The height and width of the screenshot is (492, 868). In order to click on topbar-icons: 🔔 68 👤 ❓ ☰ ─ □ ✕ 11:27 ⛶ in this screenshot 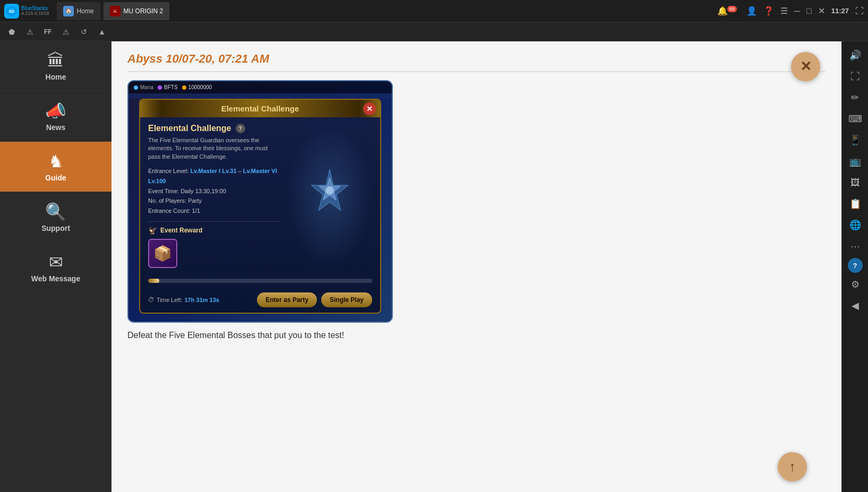, I will do `click(790, 11)`.